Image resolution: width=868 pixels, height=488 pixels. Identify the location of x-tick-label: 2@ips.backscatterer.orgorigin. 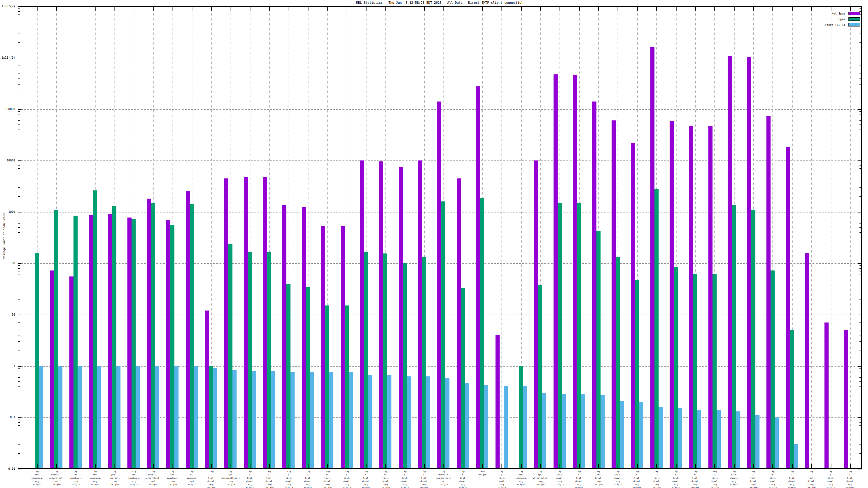
(231, 478).